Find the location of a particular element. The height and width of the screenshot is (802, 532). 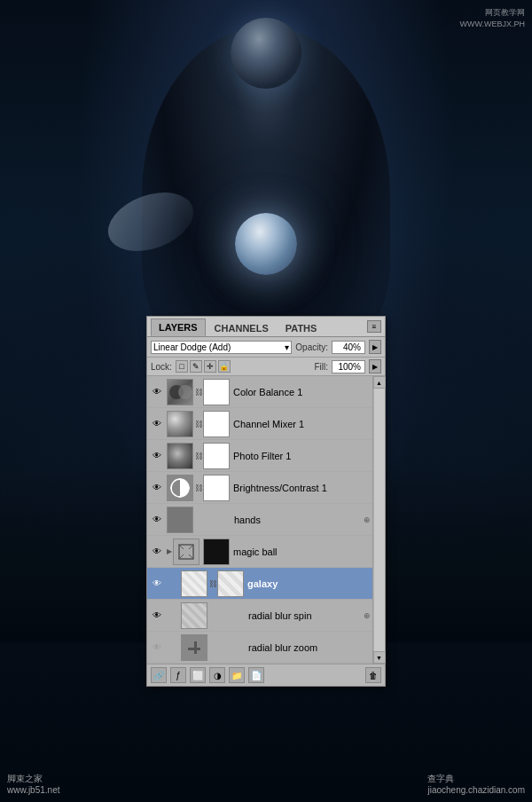

magic-ball-visual is located at coordinates (266, 244).